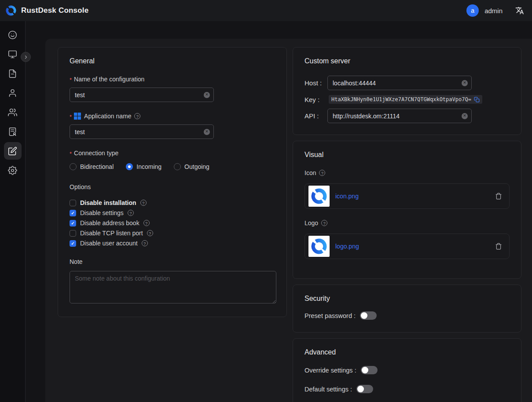  I want to click on icon-file-row: icon.png, so click(407, 196).